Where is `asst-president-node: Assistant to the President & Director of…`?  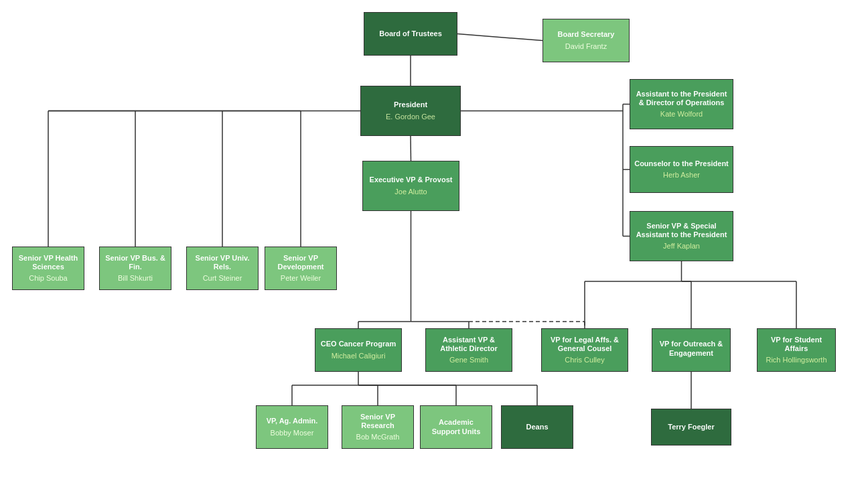
asst-president-node: Assistant to the President & Director of… is located at coordinates (682, 105).